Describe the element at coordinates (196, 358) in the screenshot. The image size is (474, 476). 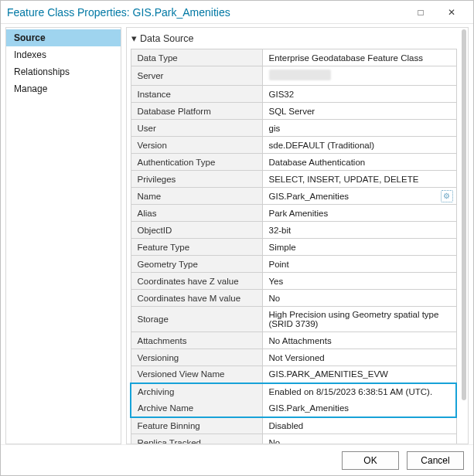
I see `property-key: Versioning` at that location.